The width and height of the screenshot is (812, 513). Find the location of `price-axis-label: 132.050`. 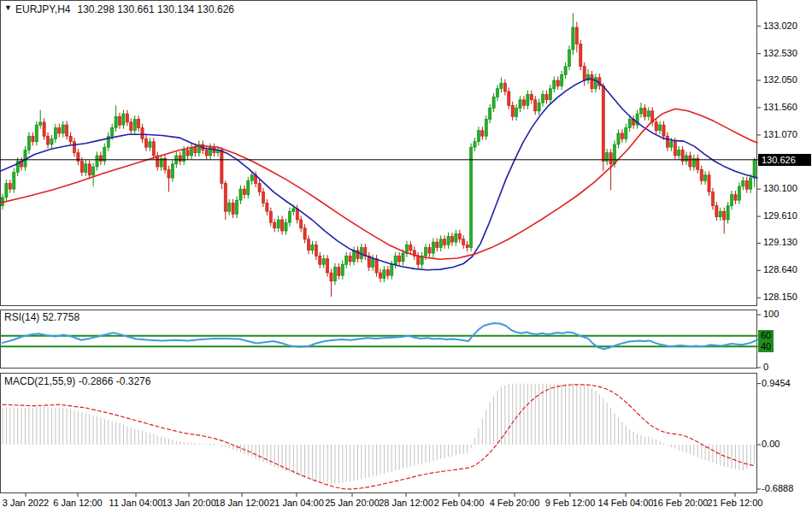

price-axis-label: 132.050 is located at coordinates (780, 80).